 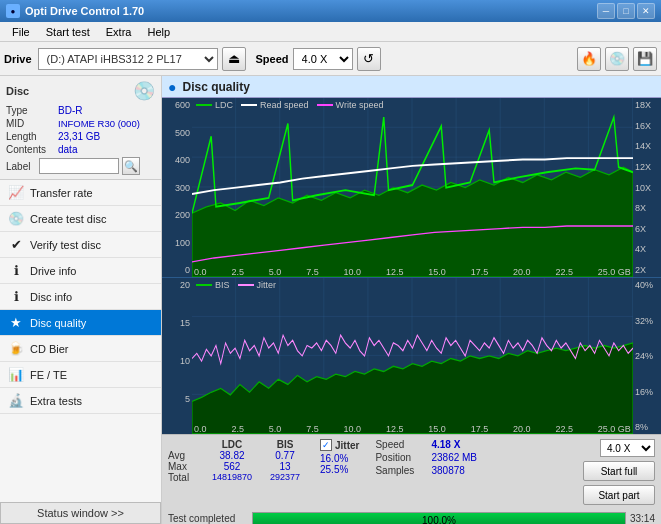 What do you see at coordinates (13, 11) in the screenshot?
I see `app-icon: ●` at bounding box center [13, 11].